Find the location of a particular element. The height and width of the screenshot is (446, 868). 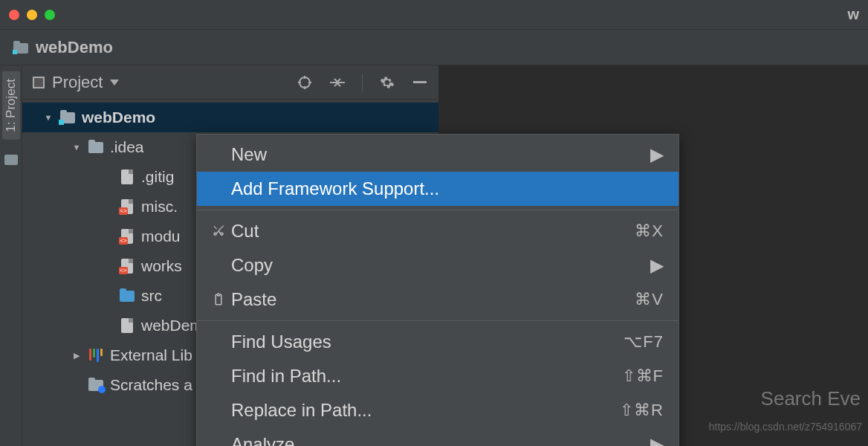

structure-tool-icon is located at coordinates (11, 160).